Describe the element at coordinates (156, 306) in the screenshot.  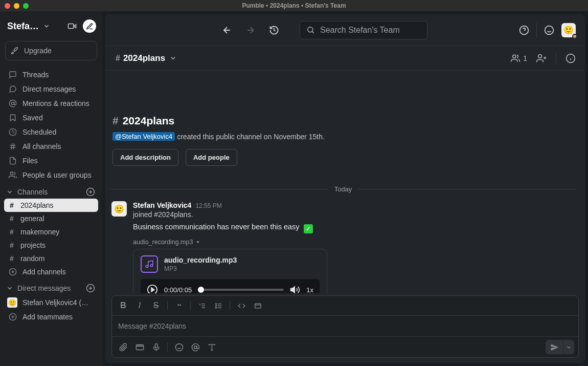
I see `strike-button: S` at that location.